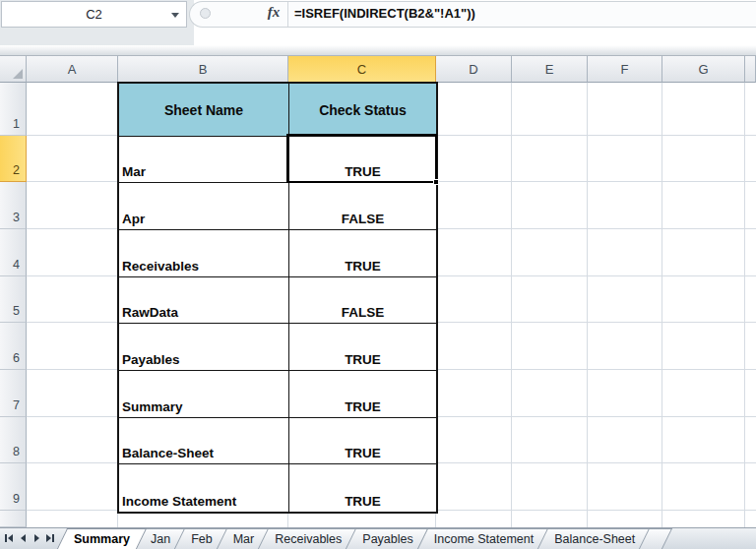 Image resolution: width=756 pixels, height=549 pixels. I want to click on table-row: Income Statement TRUE, so click(278, 488).